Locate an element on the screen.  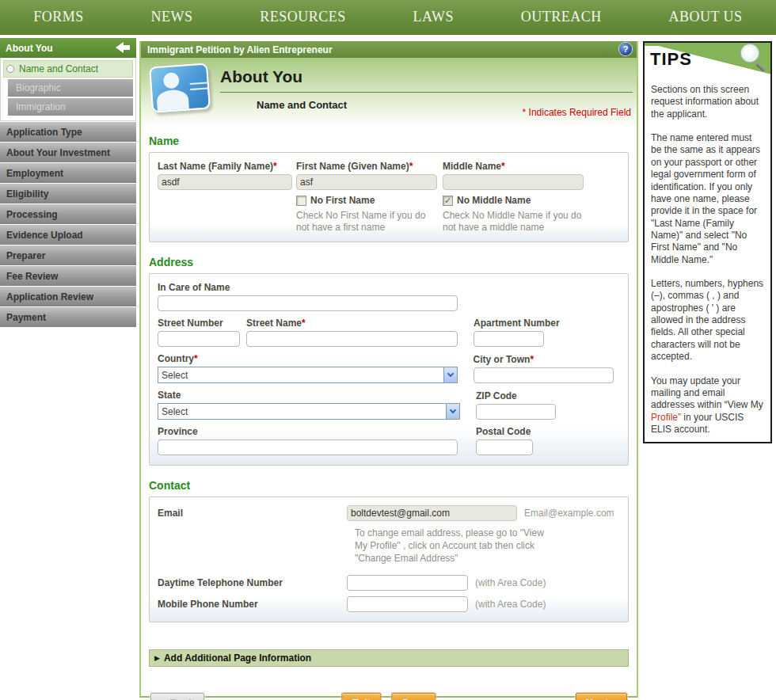
state-select: Select is located at coordinates (309, 412).